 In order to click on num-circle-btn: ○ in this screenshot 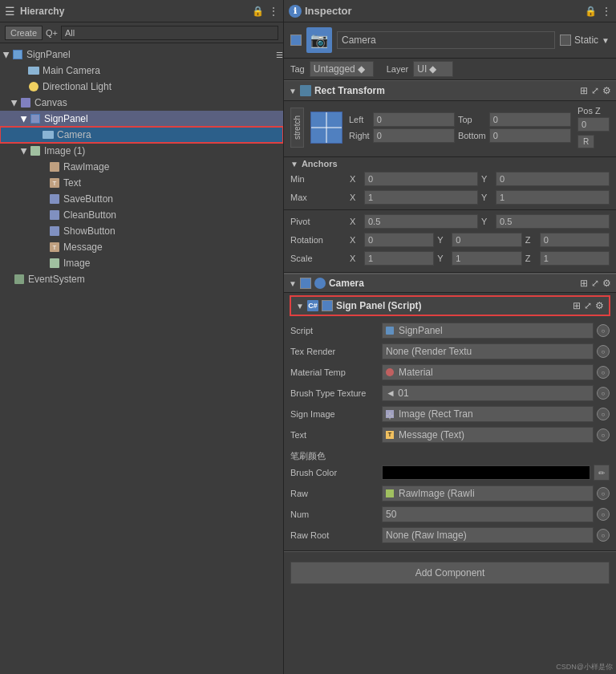, I will do `click(603, 514)`.